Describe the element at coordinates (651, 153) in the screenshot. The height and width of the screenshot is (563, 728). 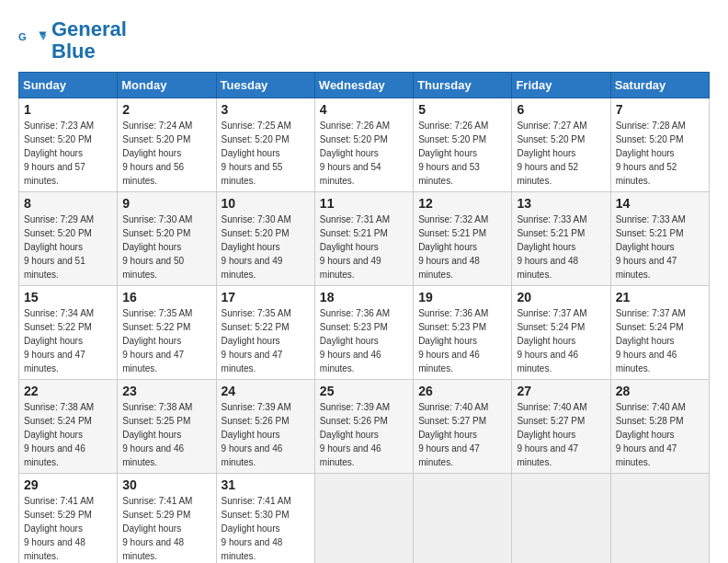
I see `day-detail: Sunrise: 7:28 AMSunset: 5:20 PMDaylight …` at that location.